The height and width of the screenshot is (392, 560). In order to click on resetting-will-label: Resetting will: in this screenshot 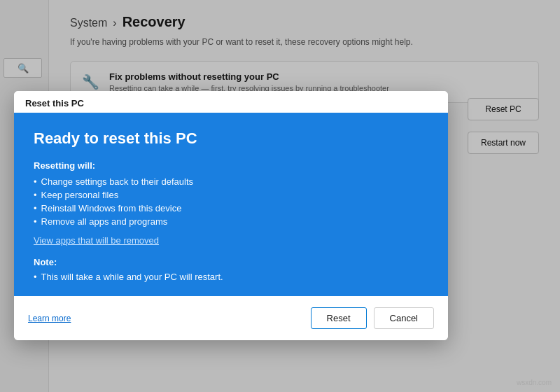, I will do `click(231, 165)`.